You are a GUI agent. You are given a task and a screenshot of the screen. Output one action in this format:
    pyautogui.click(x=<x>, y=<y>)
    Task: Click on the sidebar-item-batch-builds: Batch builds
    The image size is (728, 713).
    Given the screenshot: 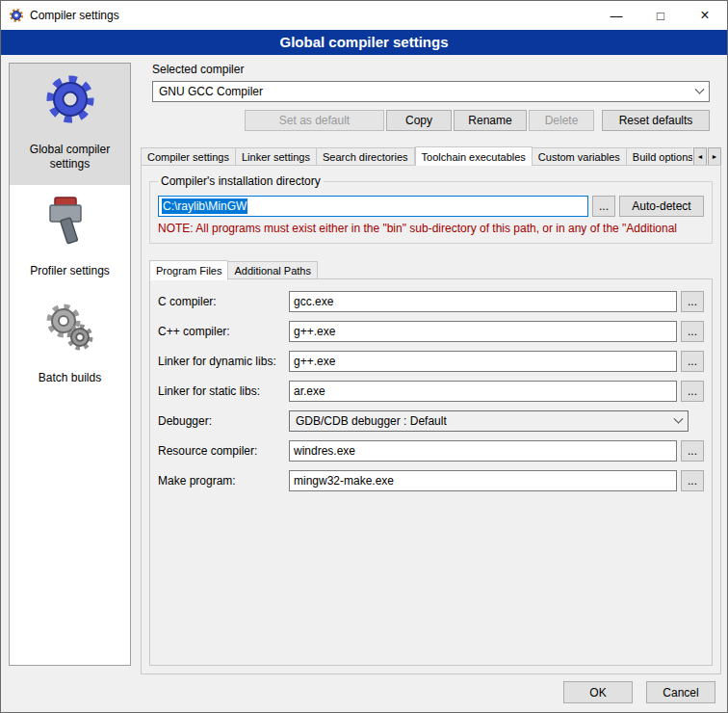 What is the action you would take?
    pyautogui.click(x=69, y=345)
    